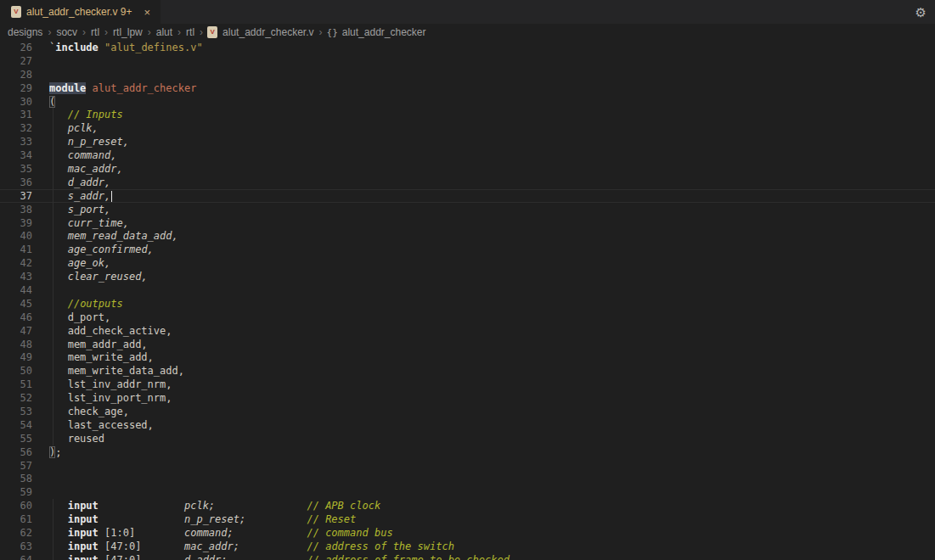 The height and width of the screenshot is (560, 935). I want to click on code-line-41: 41 age_confirmed,, so click(467, 249).